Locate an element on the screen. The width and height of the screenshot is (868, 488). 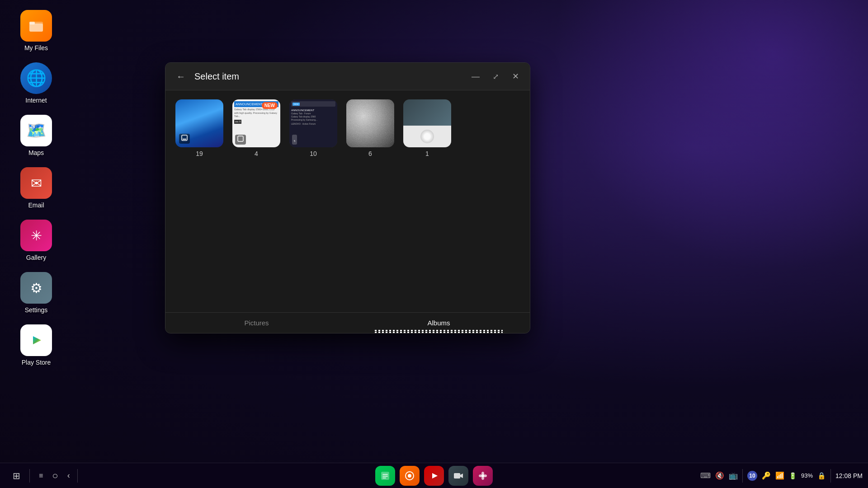
wifi-icon: 📶 is located at coordinates (780, 475).